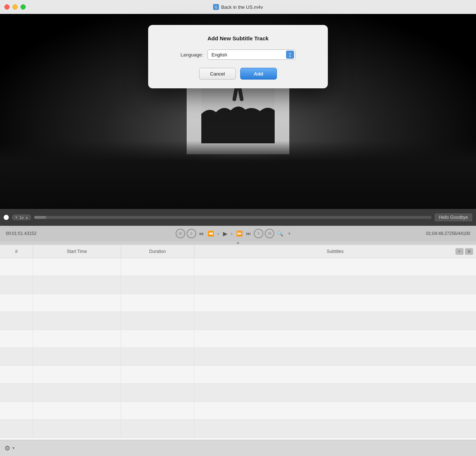 The image size is (476, 456). Describe the element at coordinates (249, 233) in the screenshot. I see `go-to-end-button: ⏭` at that location.